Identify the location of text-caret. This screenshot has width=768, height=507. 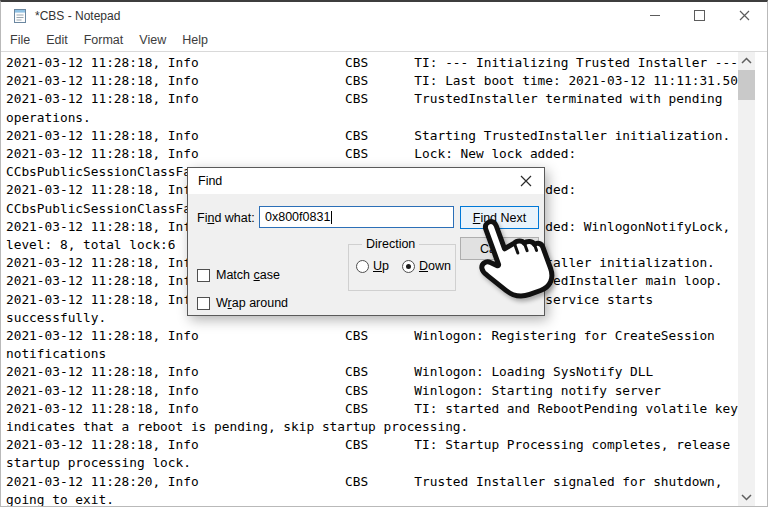
(332, 218).